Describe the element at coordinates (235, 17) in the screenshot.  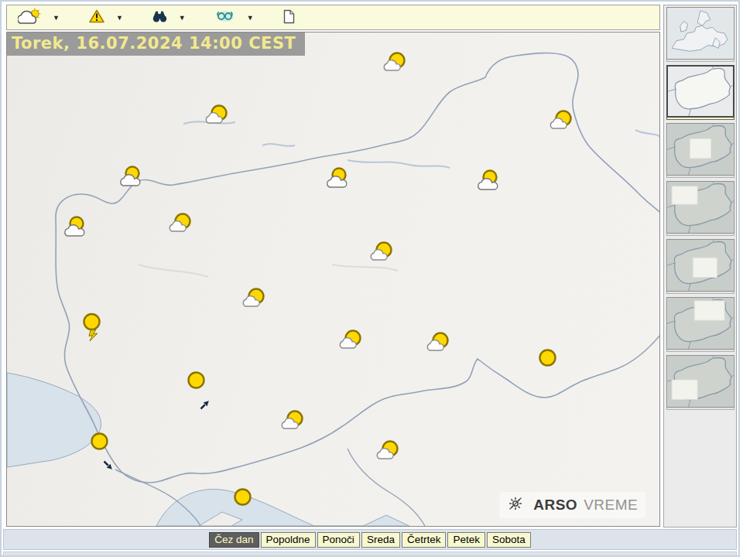
I see `toolbar-item-opazovanja: ▼` at that location.